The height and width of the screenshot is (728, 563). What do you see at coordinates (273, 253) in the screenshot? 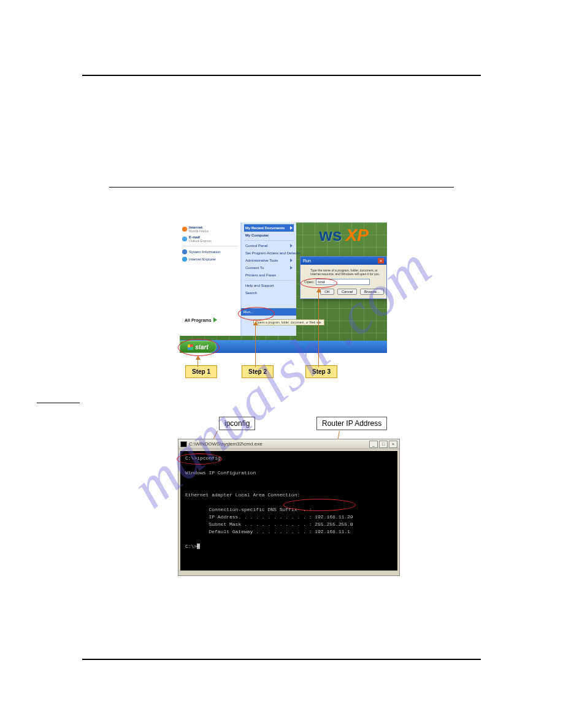
I see `setprogram-label: Set Program Access and Defaults` at bounding box center [273, 253].